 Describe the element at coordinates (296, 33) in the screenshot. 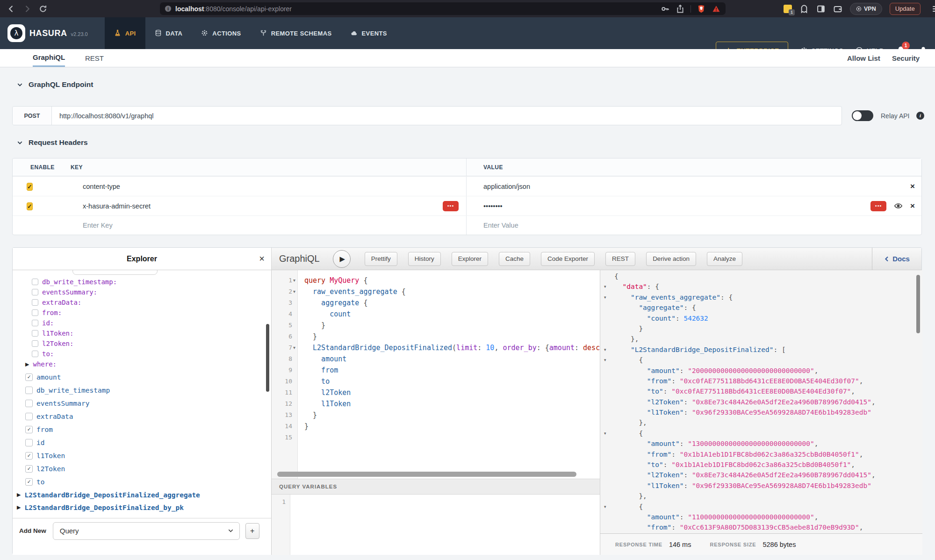

I see `nav-tab-remote-schemas: REMOTE SCHEMAS` at that location.